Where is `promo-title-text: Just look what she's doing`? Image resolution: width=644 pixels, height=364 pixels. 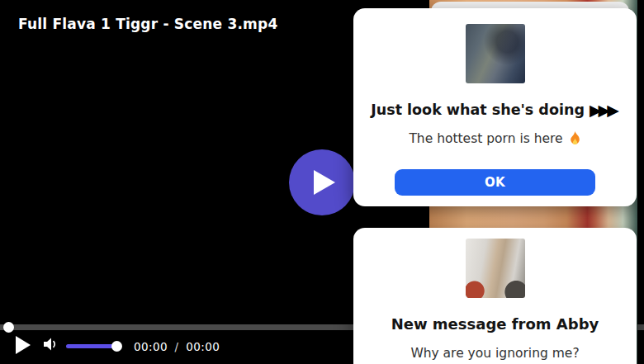
promo-title-text: Just look what she's doing is located at coordinates (477, 110).